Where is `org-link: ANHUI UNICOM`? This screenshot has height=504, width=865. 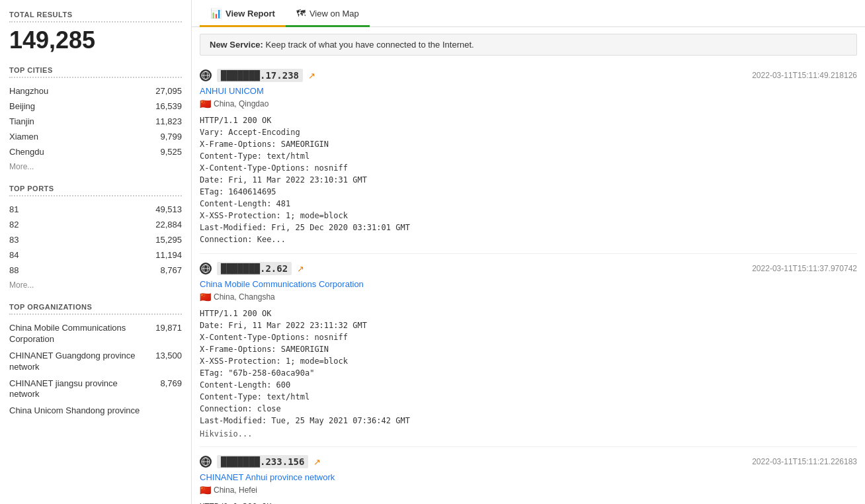 org-link: ANHUI UNICOM is located at coordinates (231, 91).